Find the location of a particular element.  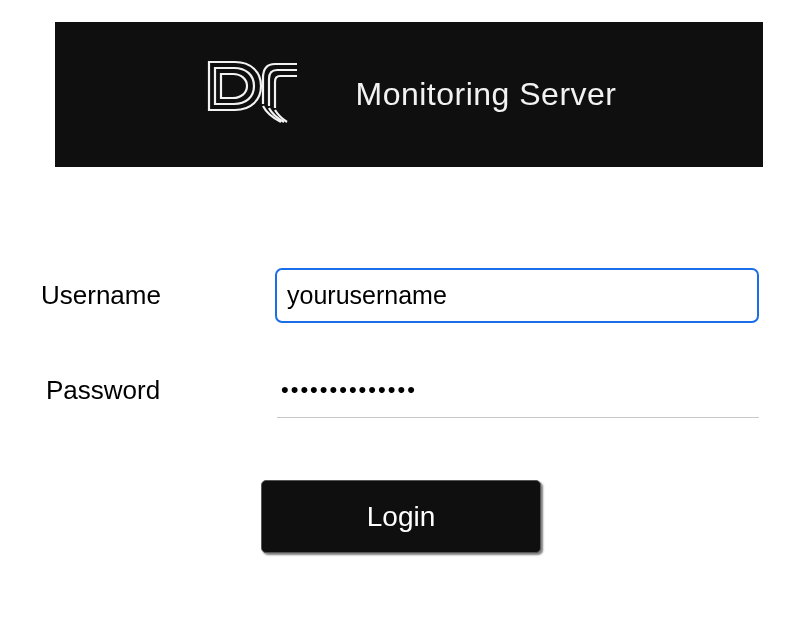

password-row: Password is located at coordinates (402, 390).